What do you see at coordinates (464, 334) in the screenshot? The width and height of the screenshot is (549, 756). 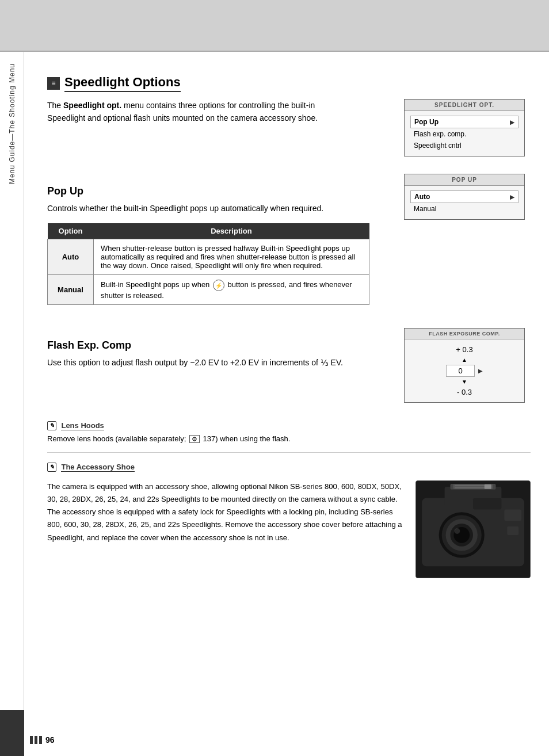 I see `flash-exp-menu-title: FLASH EXPOSURE COMP.` at bounding box center [464, 334].